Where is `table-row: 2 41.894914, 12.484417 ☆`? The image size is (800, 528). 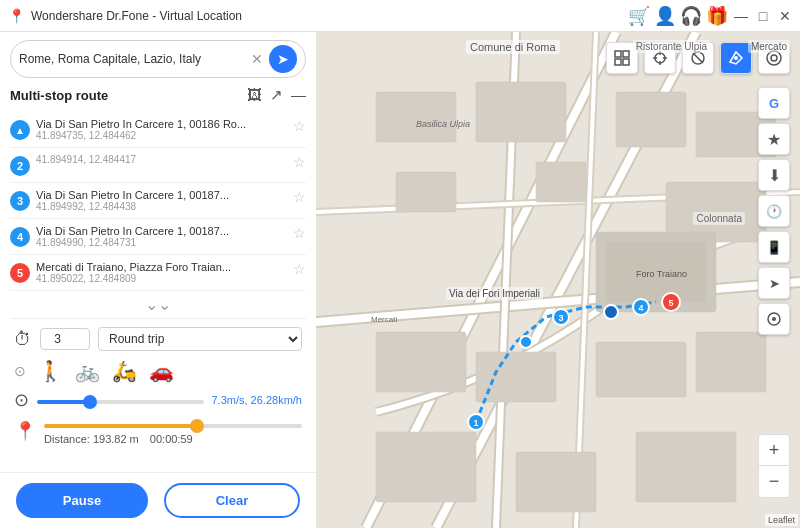 table-row: 2 41.894914, 12.484417 ☆ is located at coordinates (158, 166).